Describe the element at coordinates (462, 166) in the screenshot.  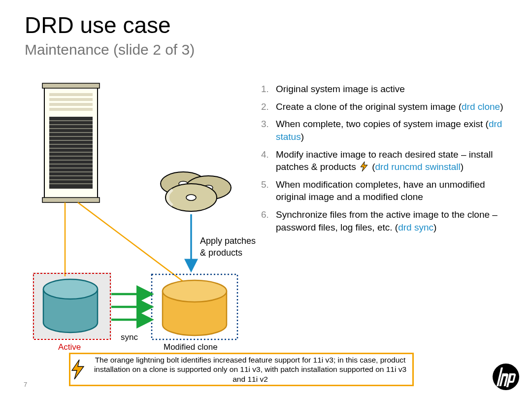
I see `step-4-post: )` at that location.